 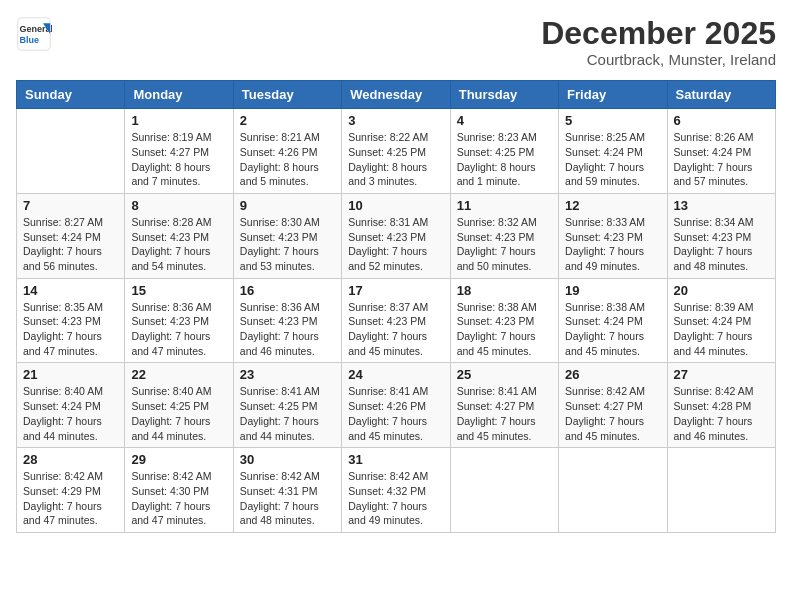 What do you see at coordinates (396, 244) in the screenshot?
I see `day-info: Sunrise: 8:31 AMSunset: 4:23 PMDaylight:…` at bounding box center [396, 244].